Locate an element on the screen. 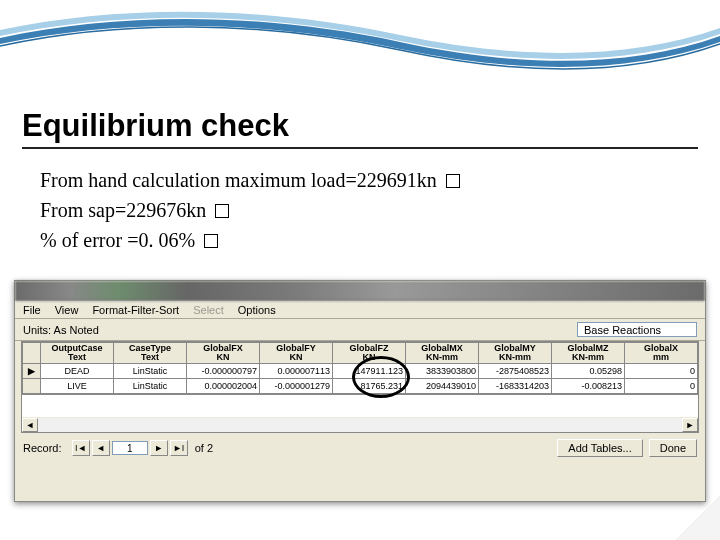 The width and height of the screenshot is (720, 540). menu-file: File is located at coordinates (32, 310).